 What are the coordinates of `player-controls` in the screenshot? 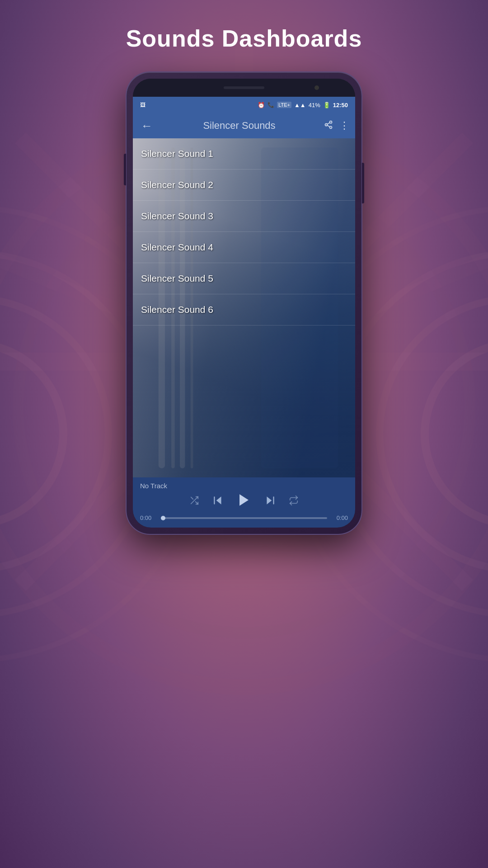 It's located at (244, 502).